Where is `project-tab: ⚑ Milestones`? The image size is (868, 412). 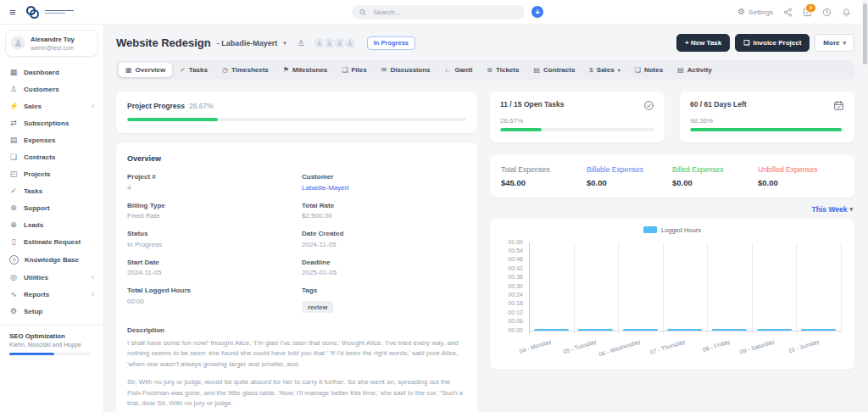
project-tab: ⚑ Milestones is located at coordinates (305, 70).